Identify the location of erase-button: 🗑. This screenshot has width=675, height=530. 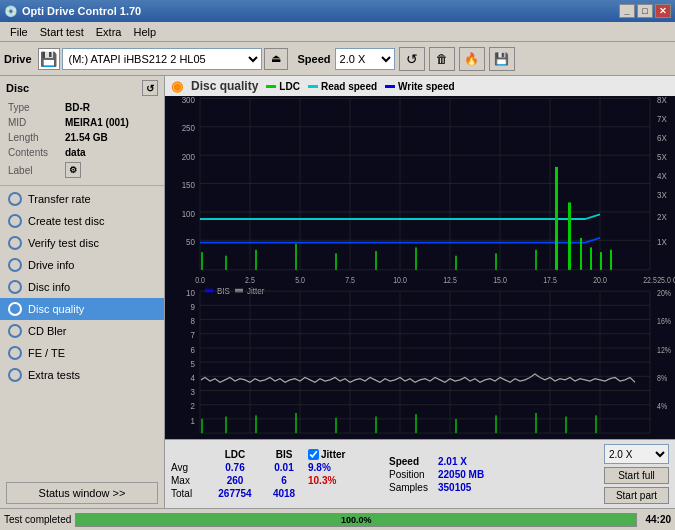
(442, 59).